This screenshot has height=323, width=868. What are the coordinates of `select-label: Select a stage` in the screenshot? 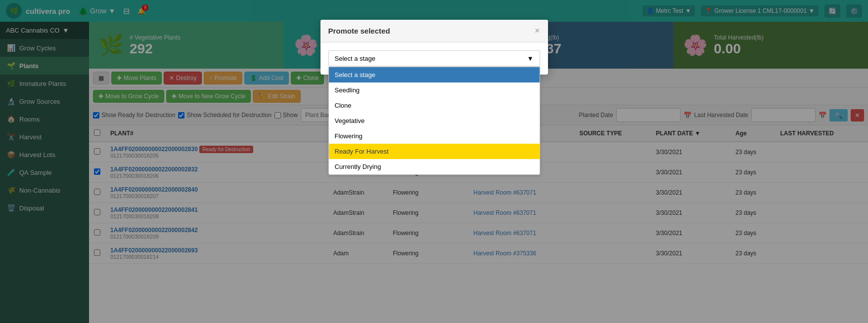 It's located at (355, 58).